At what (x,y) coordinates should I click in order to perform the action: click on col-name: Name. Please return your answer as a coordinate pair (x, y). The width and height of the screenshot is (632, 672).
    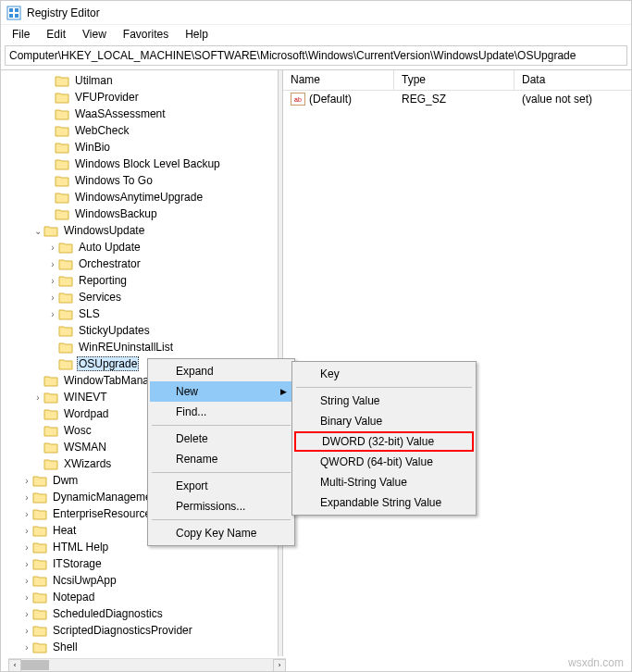
    Looking at the image, I should click on (339, 80).